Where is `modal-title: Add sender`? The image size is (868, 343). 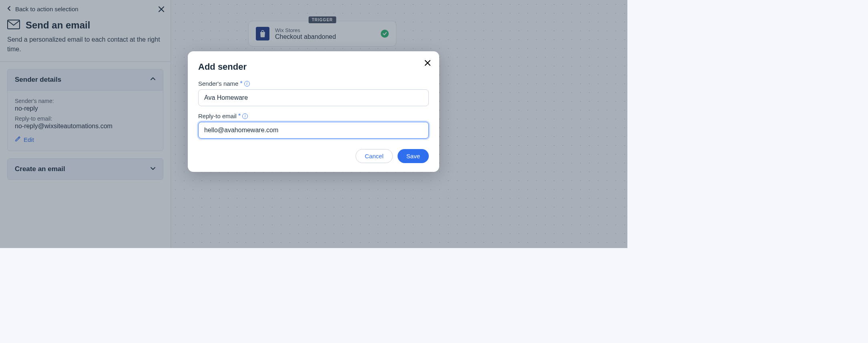
modal-title: Add sender is located at coordinates (313, 67).